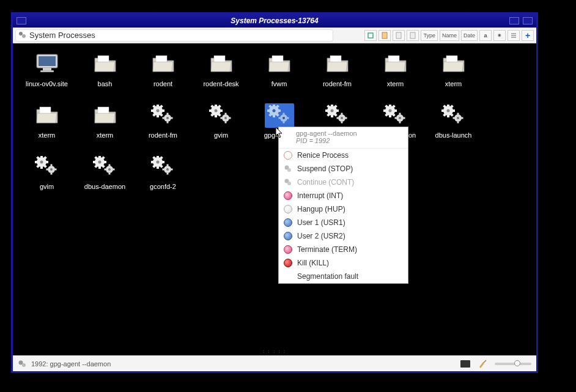 The height and width of the screenshot is (392, 576). Describe the element at coordinates (46, 187) in the screenshot. I see `process-label: gvim` at that location.